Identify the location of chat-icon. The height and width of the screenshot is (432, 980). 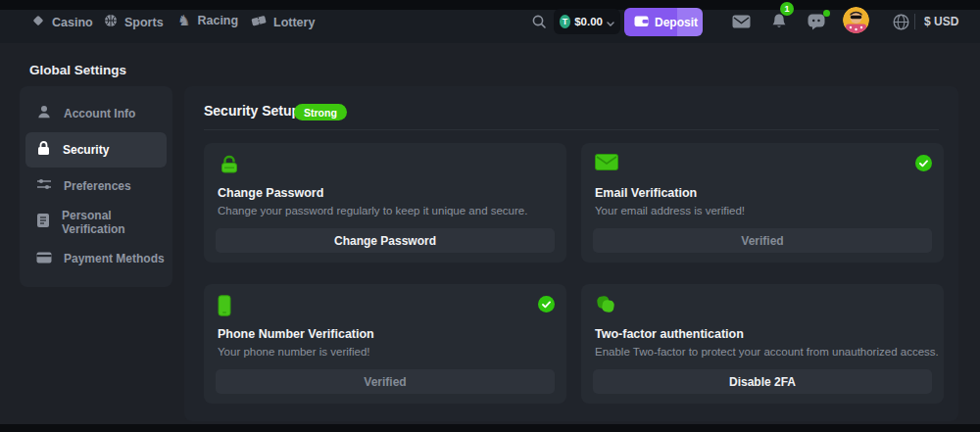
(816, 24).